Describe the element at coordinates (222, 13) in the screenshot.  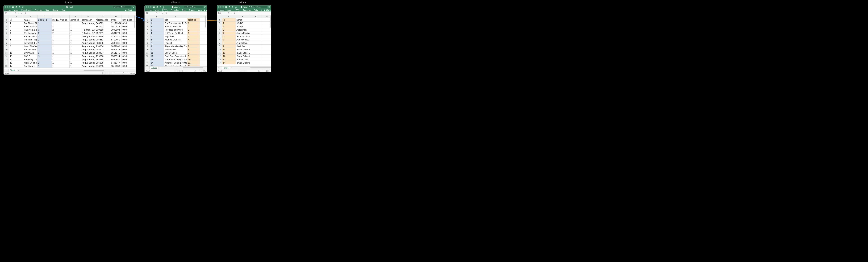
I see `name-box: G5` at that location.